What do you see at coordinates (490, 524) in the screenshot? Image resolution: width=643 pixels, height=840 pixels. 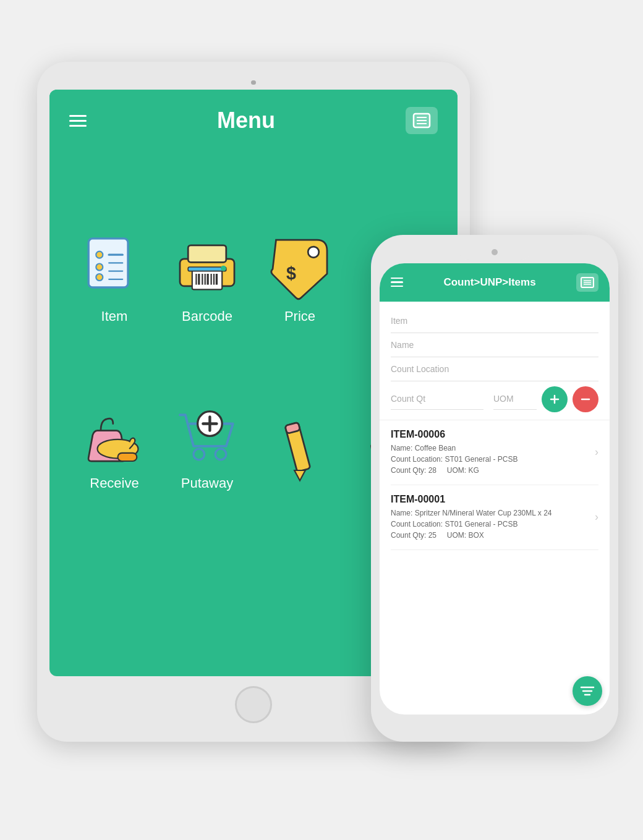 I see `item-details-1: Name: Spritzer N/Mineral Water Cup 230ML…` at bounding box center [490, 524].